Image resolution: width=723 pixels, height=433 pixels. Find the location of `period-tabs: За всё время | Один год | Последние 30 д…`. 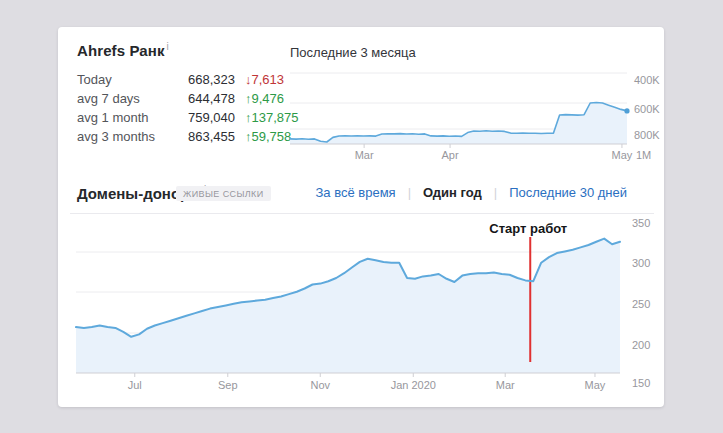

period-tabs: За всё время | Один год | Последние 30 д… is located at coordinates (472, 192).